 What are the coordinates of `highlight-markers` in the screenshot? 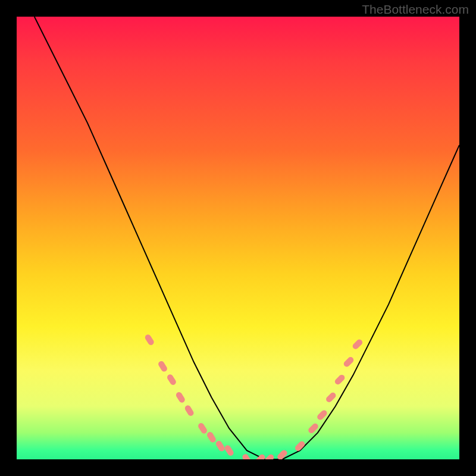 It's located at (253, 399).